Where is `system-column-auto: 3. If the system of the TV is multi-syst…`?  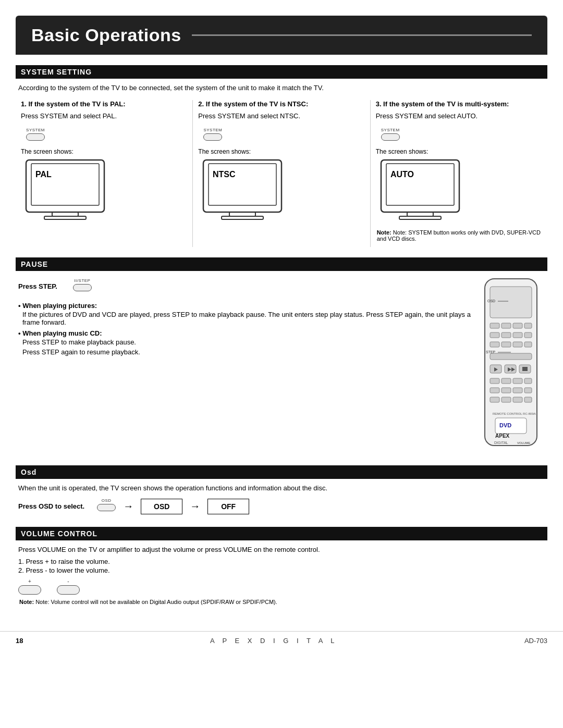
system-column-auto: 3. If the system of the TV is multi-syst… is located at coordinates (459, 174).